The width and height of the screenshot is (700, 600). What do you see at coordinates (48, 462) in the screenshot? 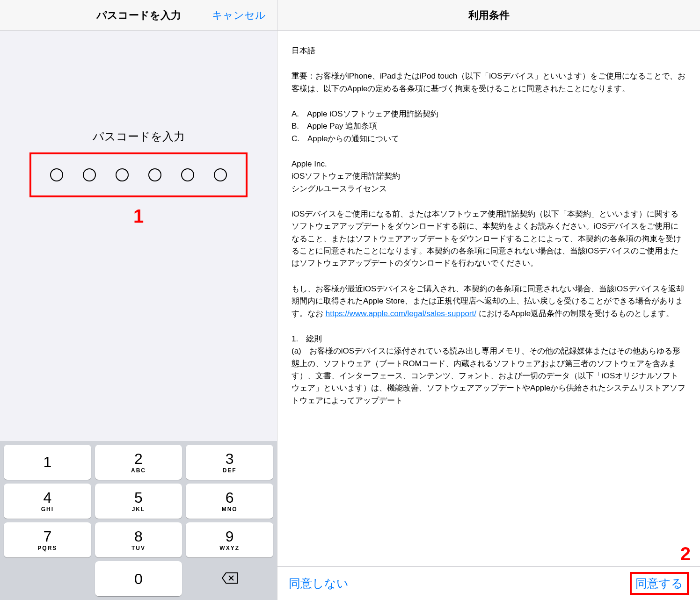
I see `key-1: 1` at bounding box center [48, 462].